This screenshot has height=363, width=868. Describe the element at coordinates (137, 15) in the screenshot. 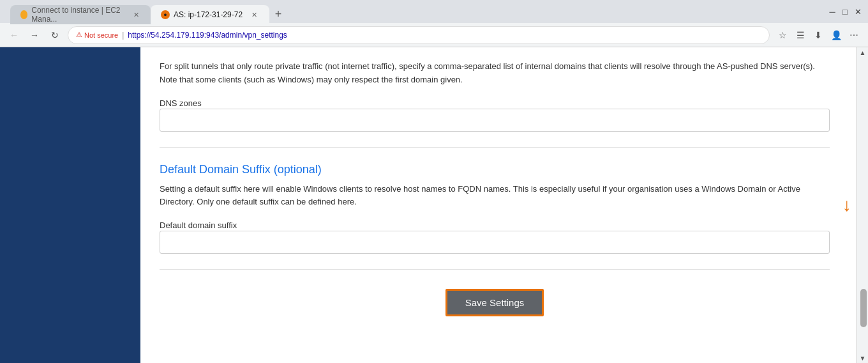

I see `tab1-close: ✕` at that location.